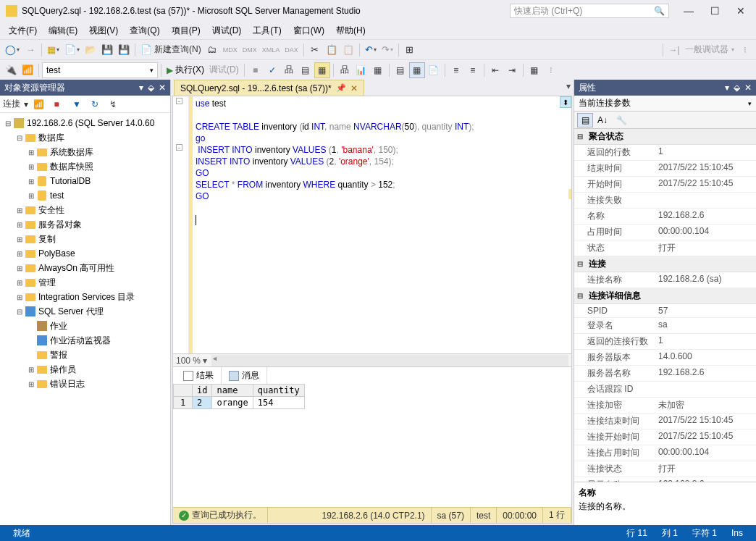  I want to click on specify-template-button: ▦, so click(534, 70).